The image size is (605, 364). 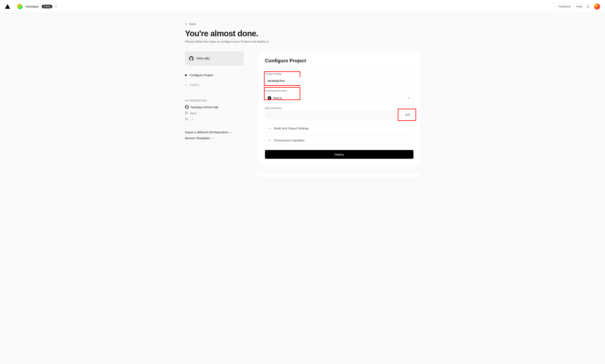 What do you see at coordinates (215, 138) in the screenshot?
I see `browse-templates-link: Browse Templates →` at bounding box center [215, 138].